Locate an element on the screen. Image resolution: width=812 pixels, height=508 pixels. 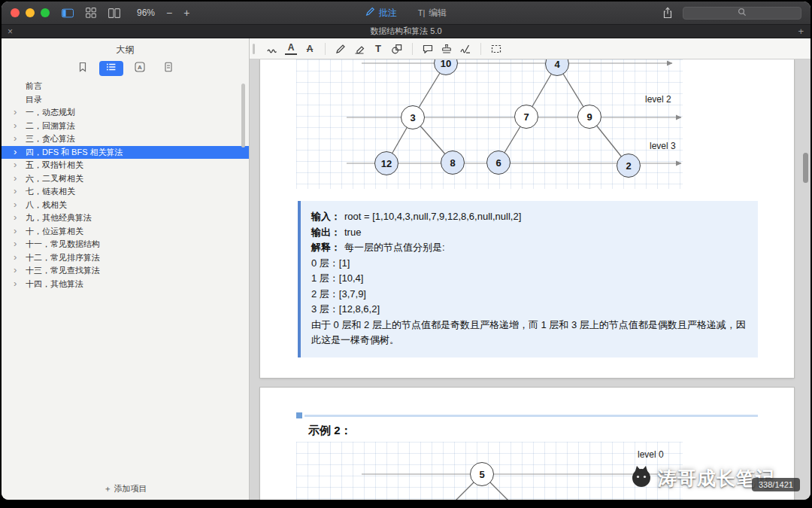
document-scrollbar is located at coordinates (806, 168).